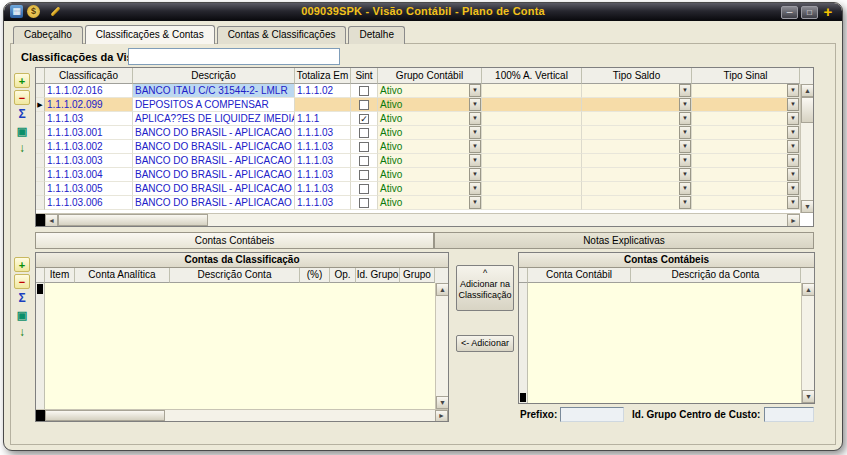  Describe the element at coordinates (364, 119) in the screenshot. I see `grid-cell: ✓` at that location.